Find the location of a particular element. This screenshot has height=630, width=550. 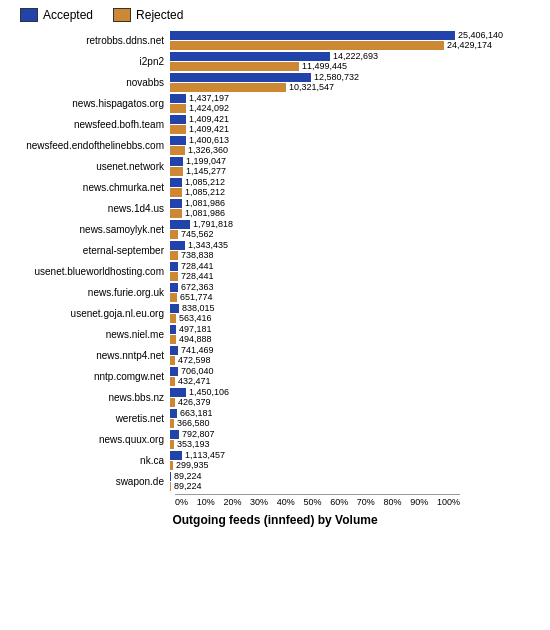

table-row: newsfeed.endofthelinebbs.com1,400,6131,3… is located at coordinates (275, 145).